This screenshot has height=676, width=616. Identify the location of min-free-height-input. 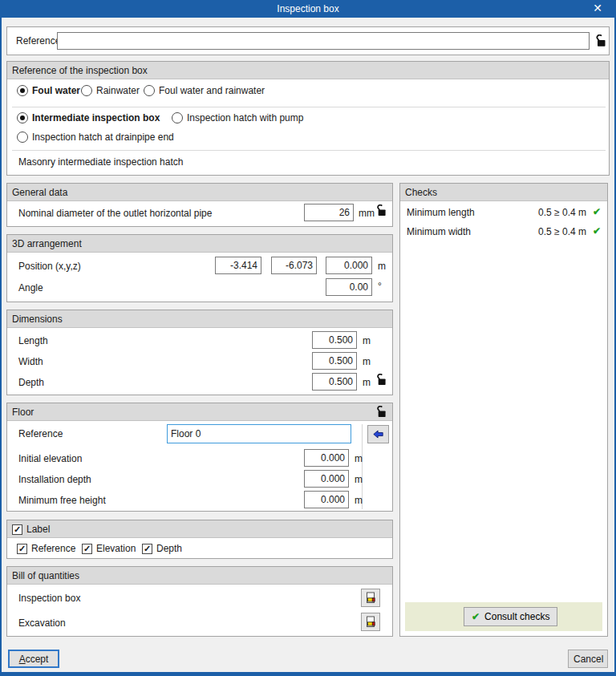
(326, 500).